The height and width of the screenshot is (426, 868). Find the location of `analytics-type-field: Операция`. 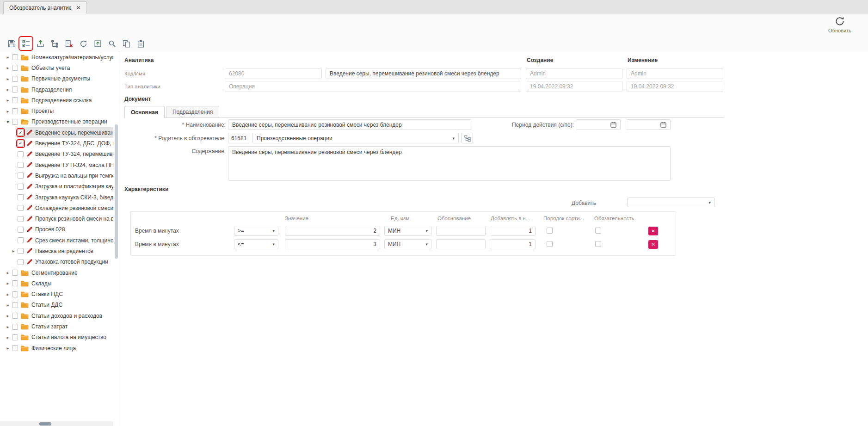

analytics-type-field: Операция is located at coordinates (373, 86).